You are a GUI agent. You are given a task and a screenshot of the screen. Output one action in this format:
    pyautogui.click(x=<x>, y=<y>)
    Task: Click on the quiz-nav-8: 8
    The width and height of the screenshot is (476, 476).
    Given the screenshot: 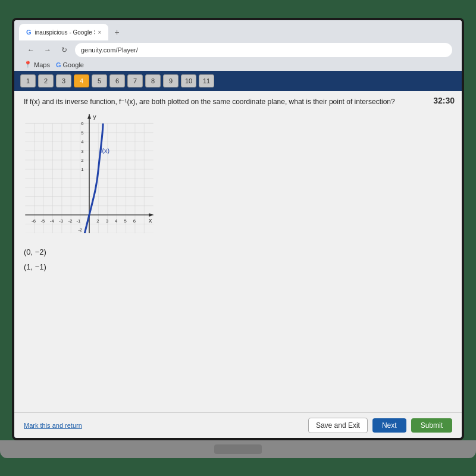 What is the action you would take?
    pyautogui.click(x=153, y=81)
    